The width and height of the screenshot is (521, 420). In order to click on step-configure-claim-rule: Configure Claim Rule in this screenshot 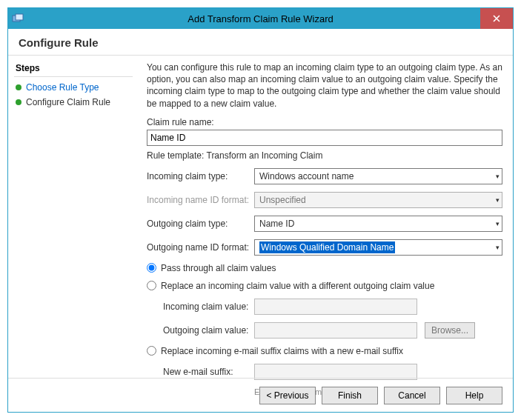, I will do `click(76, 102)`.